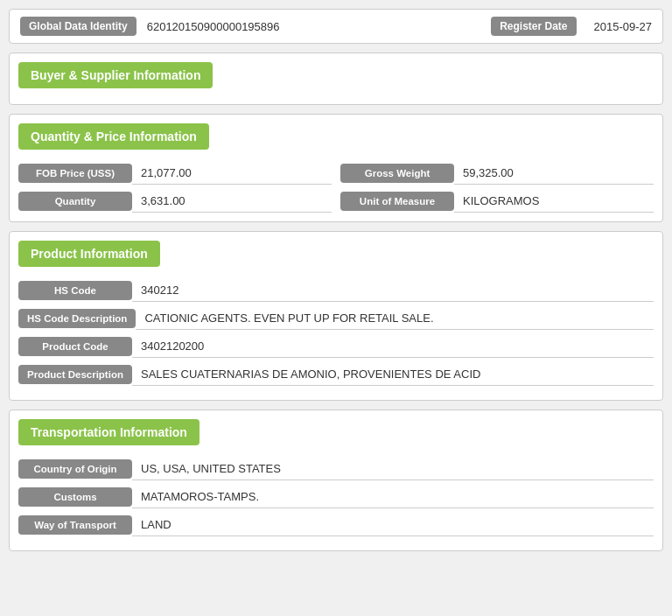 Image resolution: width=672 pixels, height=616 pixels. I want to click on product-desc-label: Product Description, so click(75, 374).